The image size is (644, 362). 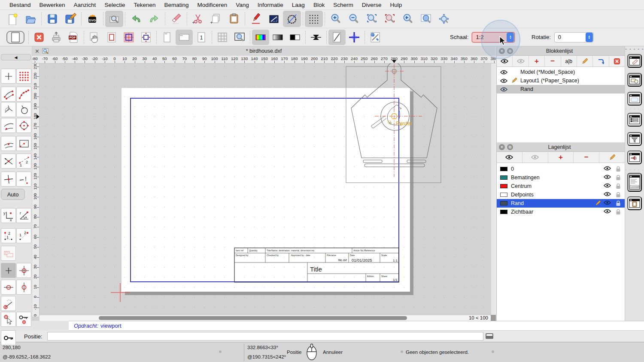 I want to click on command-line: Opdracht: viewport, so click(x=356, y=326).